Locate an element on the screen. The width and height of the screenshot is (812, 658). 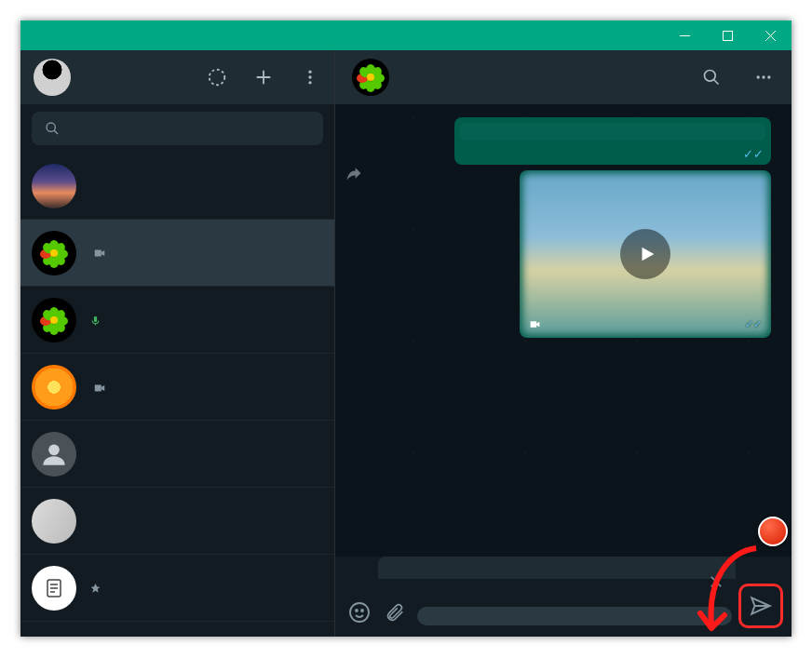
my-avatar is located at coordinates (52, 77).